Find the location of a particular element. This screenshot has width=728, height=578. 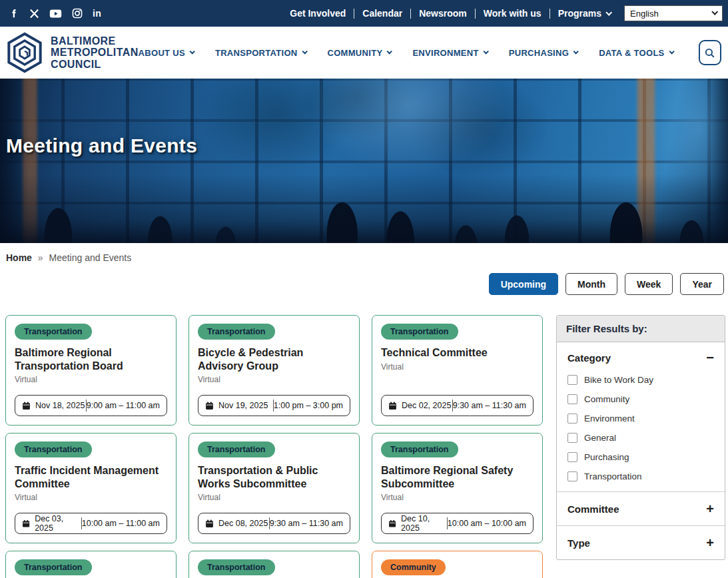

event-datetime: Dec 10, 2025 10:00 am – 10:00 am is located at coordinates (457, 523).